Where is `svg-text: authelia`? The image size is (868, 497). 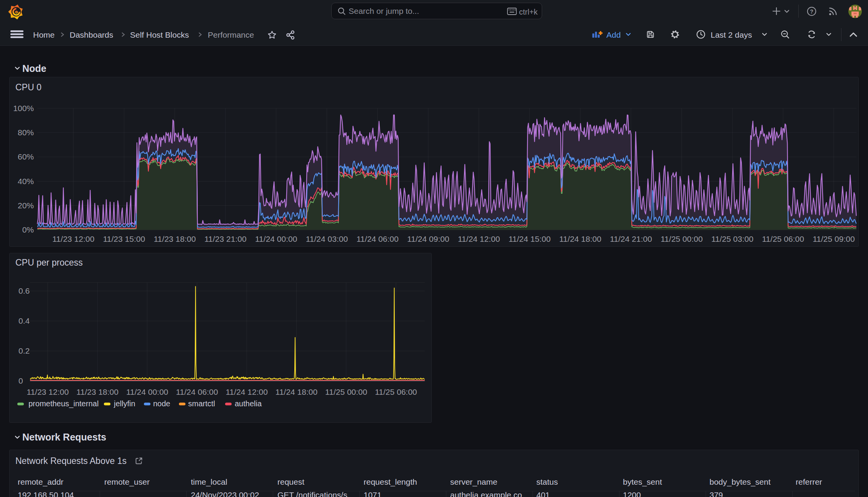
svg-text: authelia is located at coordinates (249, 404).